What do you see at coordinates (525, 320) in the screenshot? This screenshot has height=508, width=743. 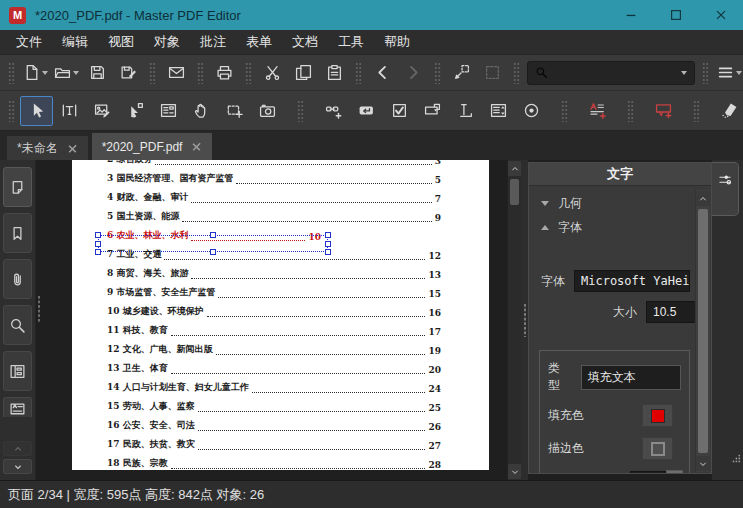 I see `panel-splitter-grip` at bounding box center [525, 320].